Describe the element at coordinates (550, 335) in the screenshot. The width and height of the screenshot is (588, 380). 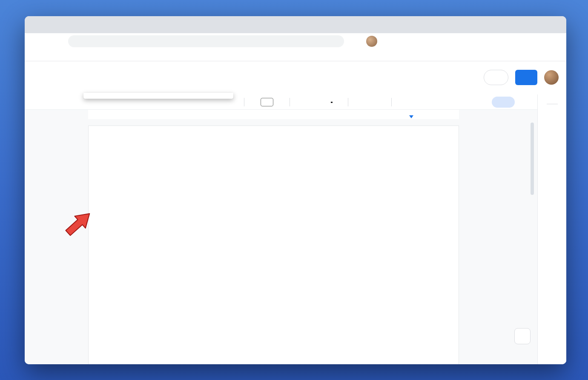
I see `help-assistant-button` at that location.